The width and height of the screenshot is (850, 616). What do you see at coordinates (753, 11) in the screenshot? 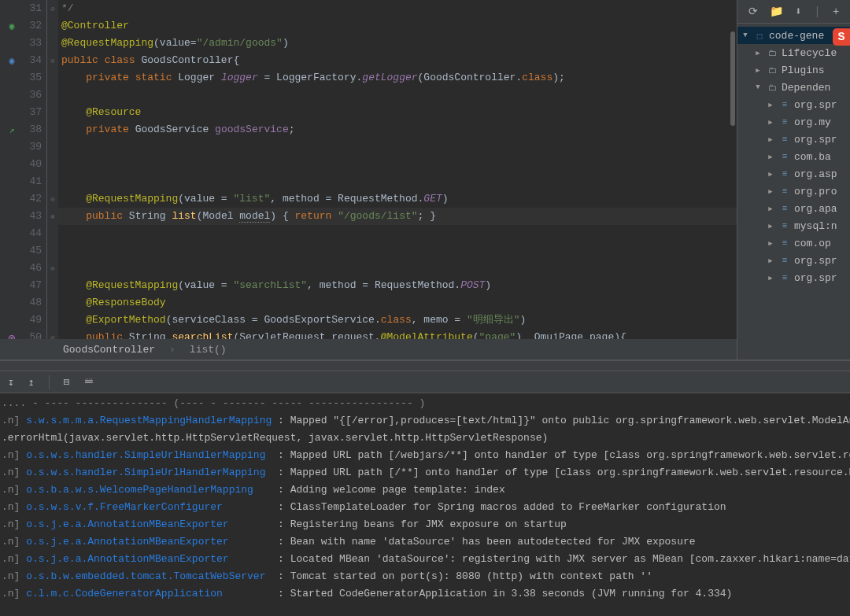
I see `refresh-icon: ⟳` at bounding box center [753, 11].